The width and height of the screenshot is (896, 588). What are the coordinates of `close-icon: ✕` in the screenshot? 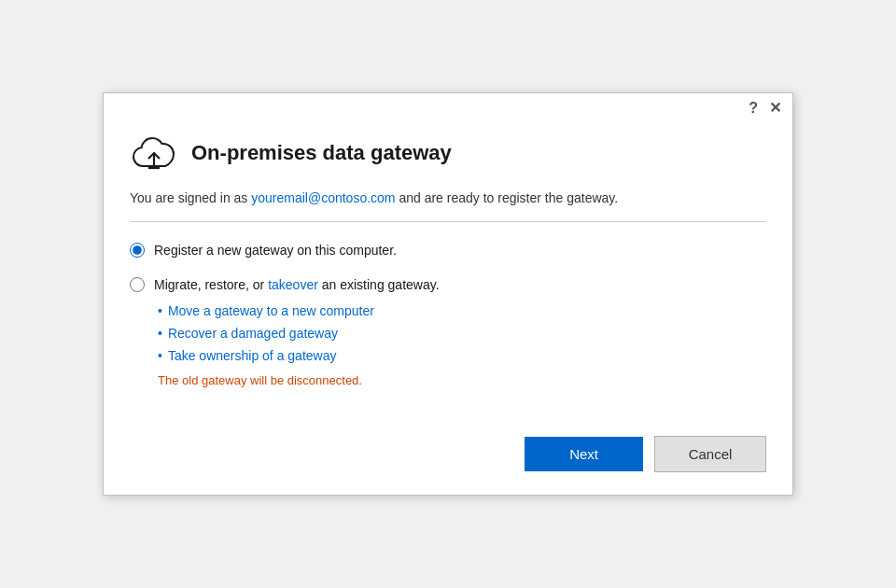 It's located at (775, 108).